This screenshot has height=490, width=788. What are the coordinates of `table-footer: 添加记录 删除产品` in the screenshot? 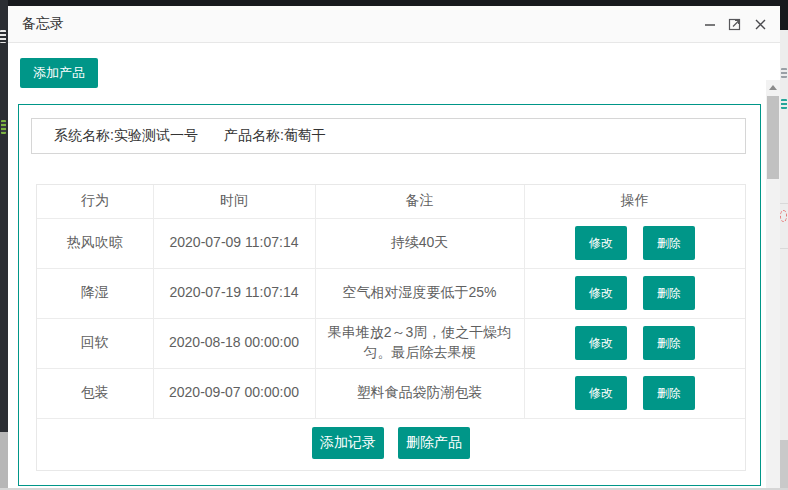 It's located at (391, 443).